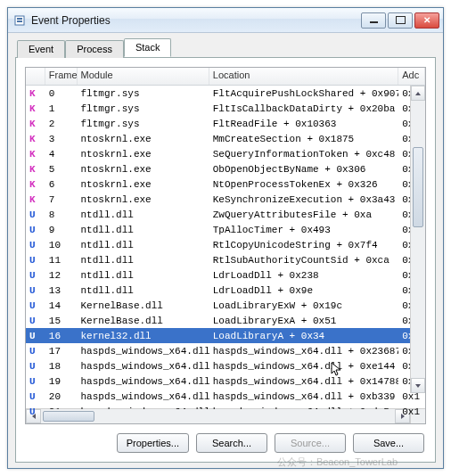  What do you see at coordinates (226, 335) in the screenshot?
I see `table-row: U16kernel32.dllLoadLibraryA + 0x340x7` at bounding box center [226, 335].